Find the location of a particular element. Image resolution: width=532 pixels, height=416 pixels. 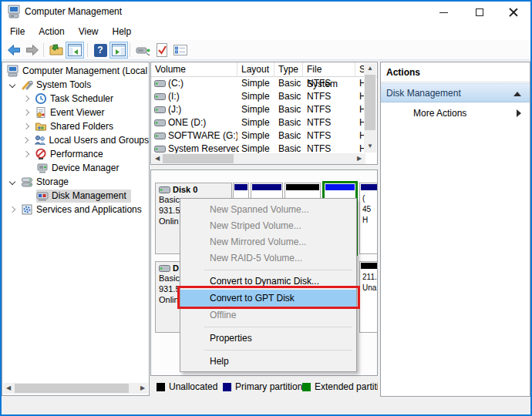

cell-layout: Simple is located at coordinates (259, 136).